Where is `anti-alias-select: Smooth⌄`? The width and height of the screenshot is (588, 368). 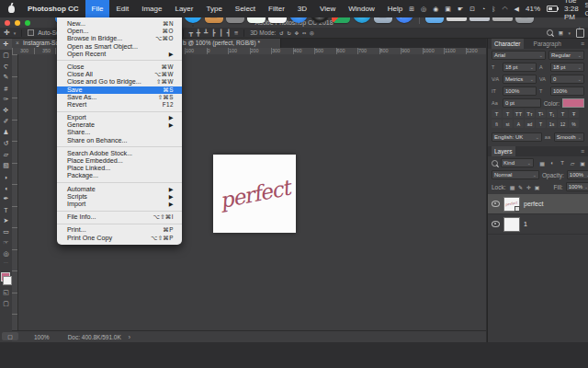 anti-alias-select: Smooth⌄ is located at coordinates (570, 137).